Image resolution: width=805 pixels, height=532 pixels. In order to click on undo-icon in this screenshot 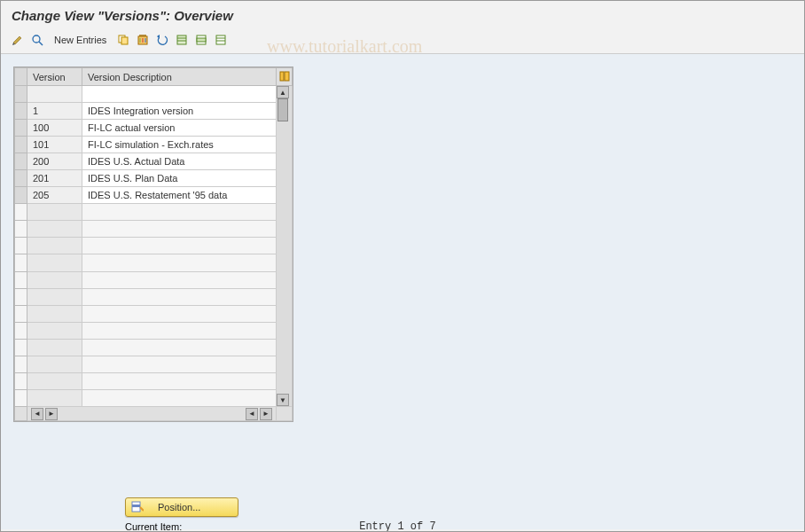, I will do `click(162, 40)`.